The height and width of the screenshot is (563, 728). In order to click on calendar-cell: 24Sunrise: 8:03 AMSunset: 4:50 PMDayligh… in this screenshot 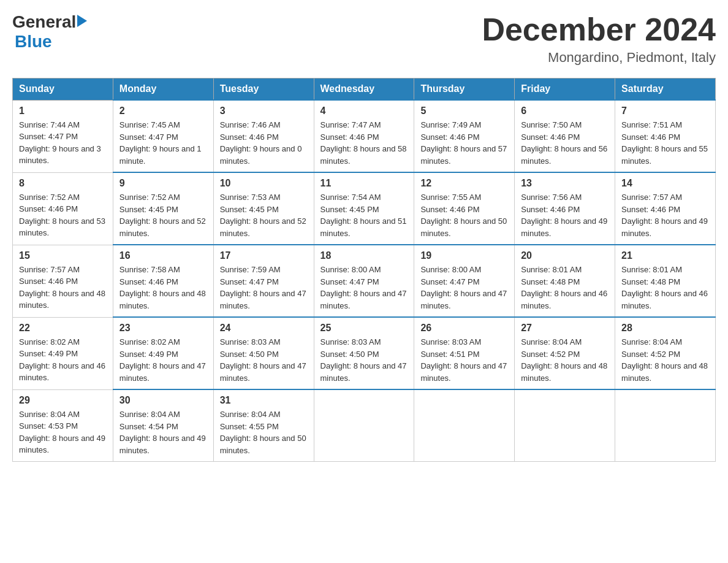, I will do `click(264, 353)`.